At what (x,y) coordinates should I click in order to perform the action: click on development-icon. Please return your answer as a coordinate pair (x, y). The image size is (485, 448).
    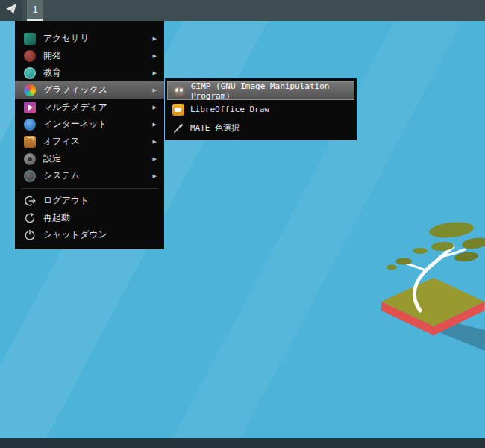
    Looking at the image, I should click on (30, 56).